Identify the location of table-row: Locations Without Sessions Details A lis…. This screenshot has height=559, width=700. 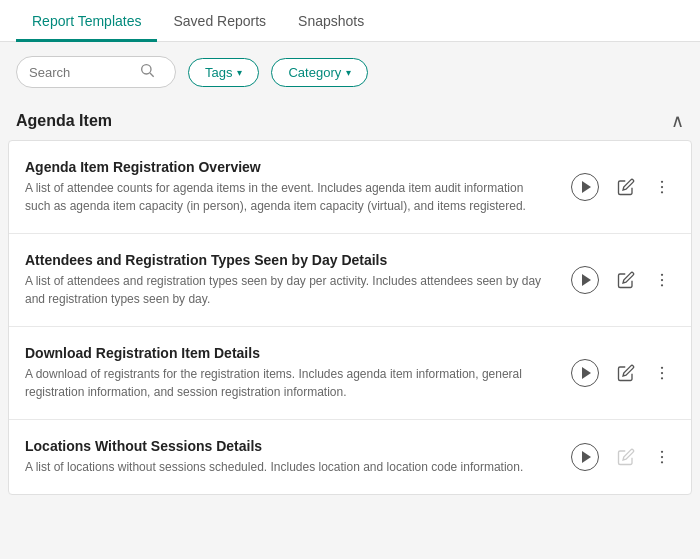
(350, 457).